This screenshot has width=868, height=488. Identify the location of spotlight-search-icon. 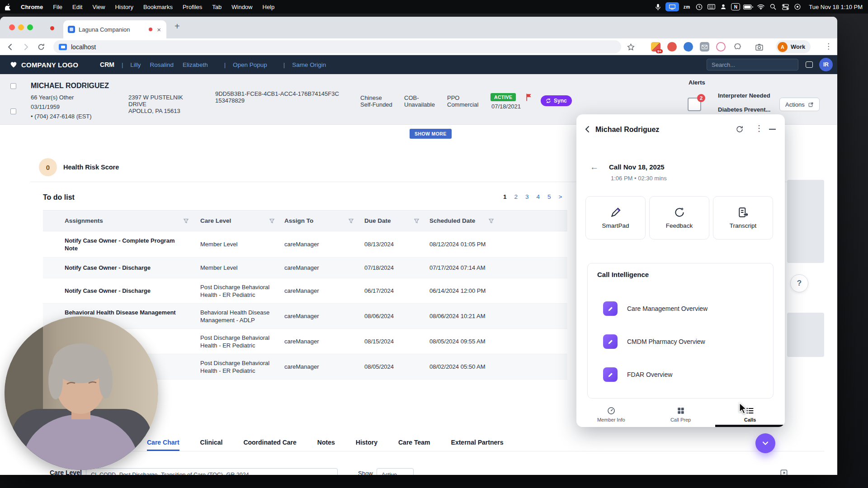
(773, 7).